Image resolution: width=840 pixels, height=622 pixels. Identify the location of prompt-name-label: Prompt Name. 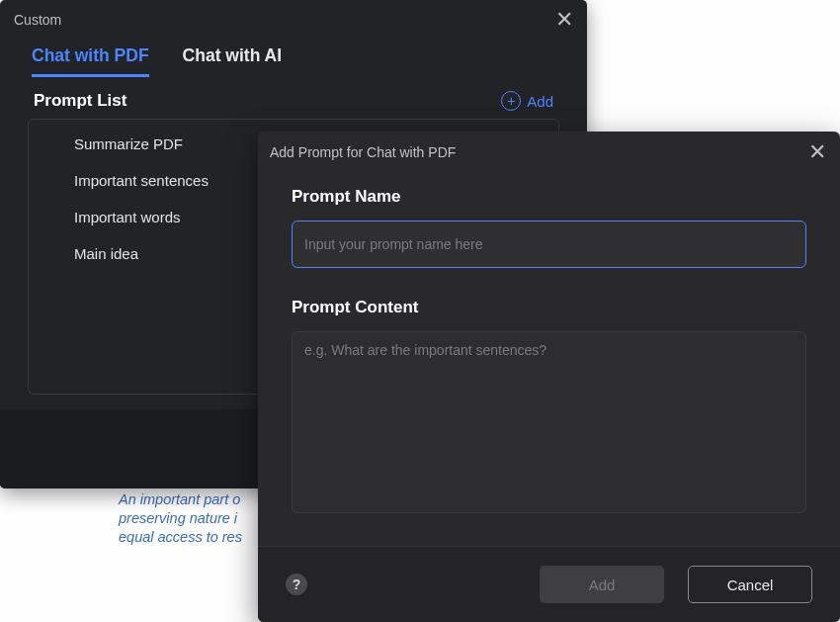
(549, 197).